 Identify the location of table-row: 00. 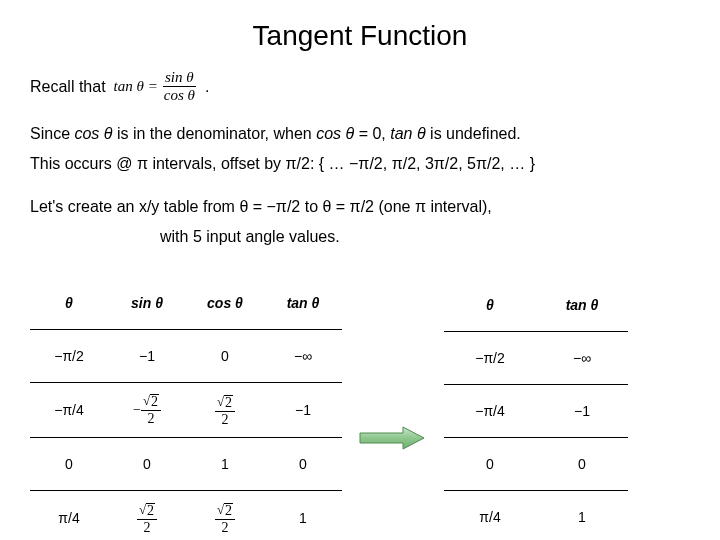
(536, 464).